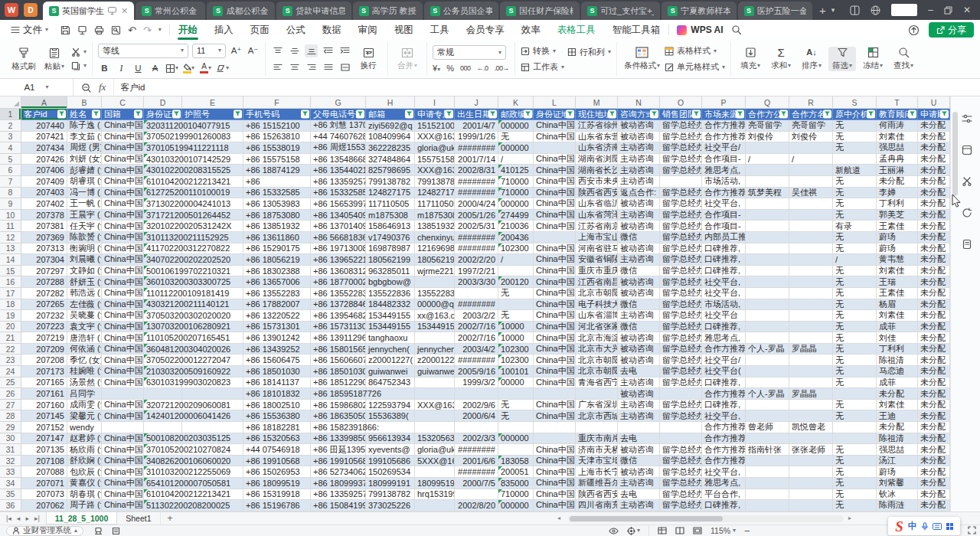 This screenshot has height=536, width=980. What do you see at coordinates (836, 10) in the screenshot?
I see `tab-list-caret-icon: ▾` at bounding box center [836, 10].